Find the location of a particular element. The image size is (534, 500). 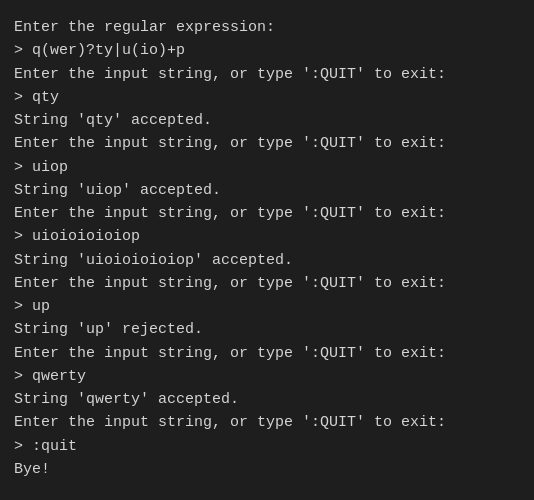

terminal-line: > up is located at coordinates (267, 306).